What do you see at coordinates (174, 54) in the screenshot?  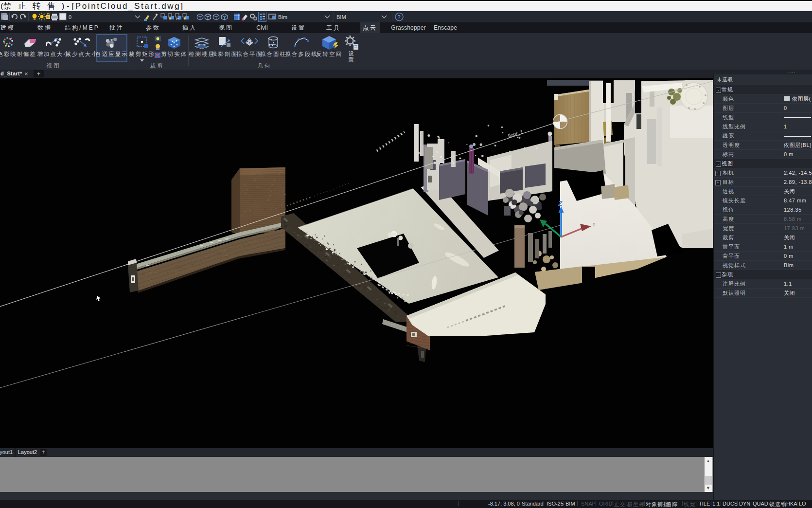 I see `svg-text: 剪切实体` at bounding box center [174, 54].